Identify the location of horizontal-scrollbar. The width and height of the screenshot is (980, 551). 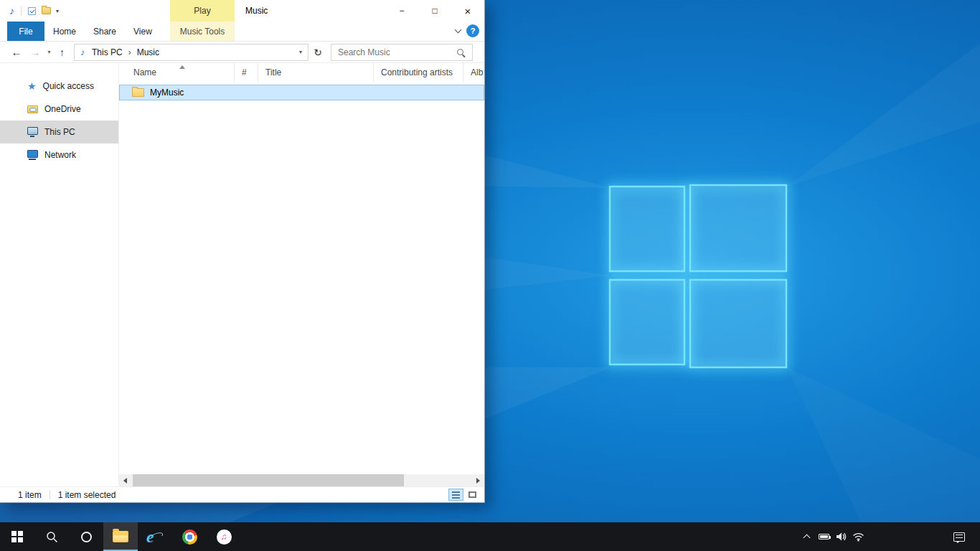
(301, 481).